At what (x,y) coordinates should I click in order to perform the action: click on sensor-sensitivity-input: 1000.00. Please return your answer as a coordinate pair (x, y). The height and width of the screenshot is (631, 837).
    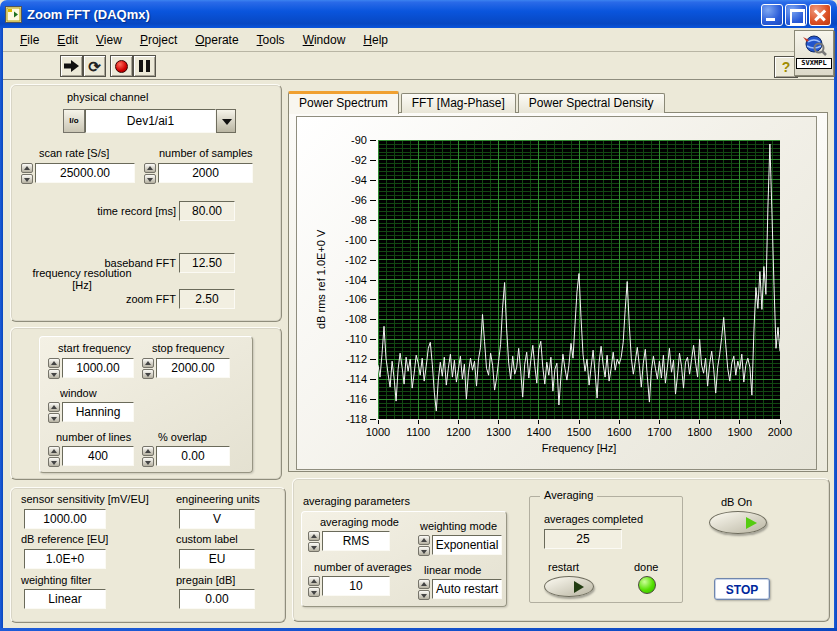
    Looking at the image, I should click on (65, 519).